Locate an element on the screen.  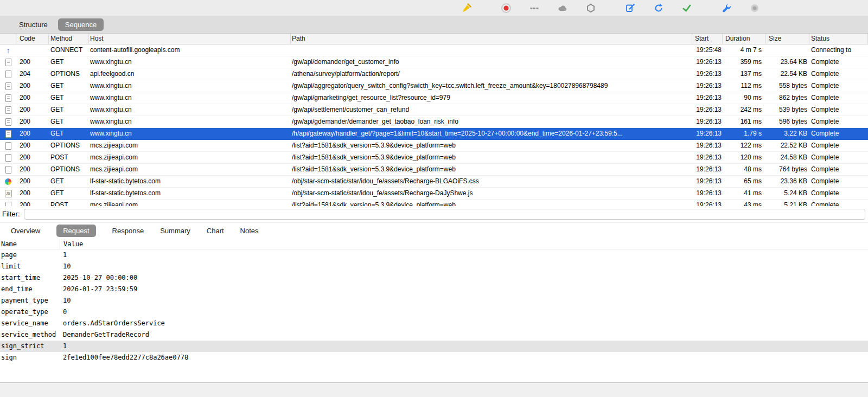
cell-size: 596 bytes is located at coordinates (788, 121).